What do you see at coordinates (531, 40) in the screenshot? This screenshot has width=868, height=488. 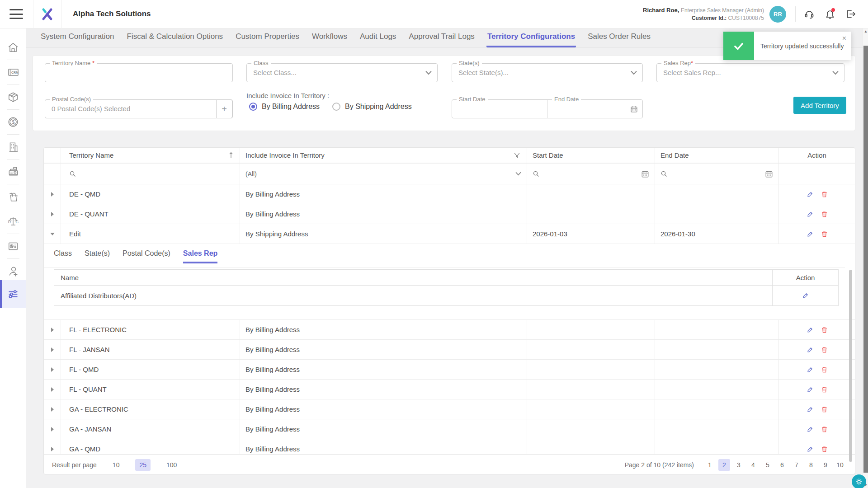 I see `tab-territory-configurations: Territory Configurations` at bounding box center [531, 40].